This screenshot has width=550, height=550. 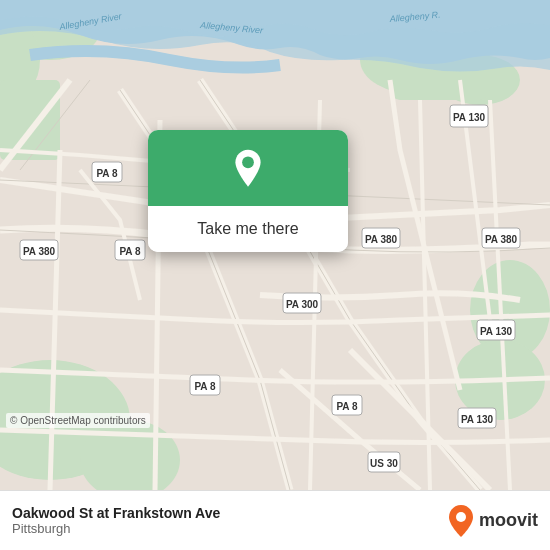 I want to click on map-attribution: © OpenStreetMap contributors, so click(x=78, y=420).